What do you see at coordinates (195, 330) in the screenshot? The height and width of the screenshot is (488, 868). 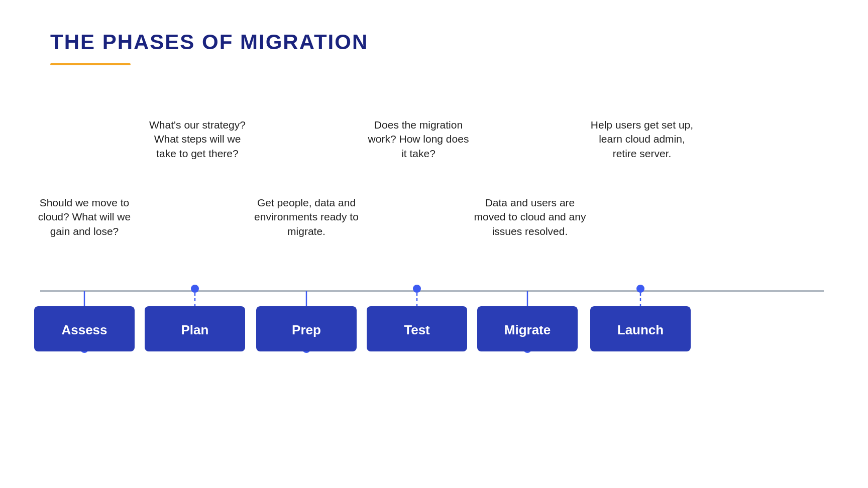 I see `plan-label: Plan` at bounding box center [195, 330].